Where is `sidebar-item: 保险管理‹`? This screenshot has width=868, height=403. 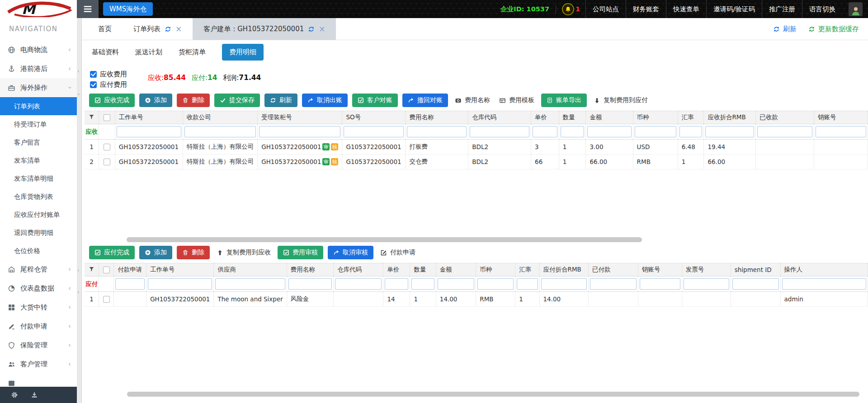 sidebar-item: 保险管理‹ is located at coordinates (38, 345).